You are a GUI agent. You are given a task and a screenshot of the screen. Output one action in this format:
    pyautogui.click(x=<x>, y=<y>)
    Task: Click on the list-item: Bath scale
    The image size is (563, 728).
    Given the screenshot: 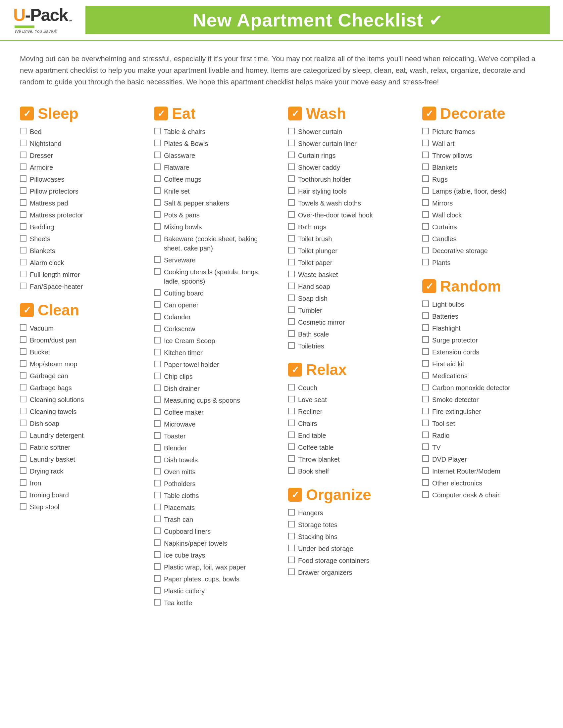 What is the action you would take?
    pyautogui.click(x=349, y=334)
    